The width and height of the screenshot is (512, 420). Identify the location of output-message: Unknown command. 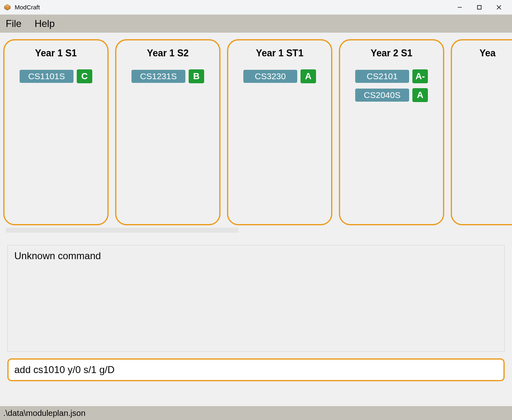
(58, 256).